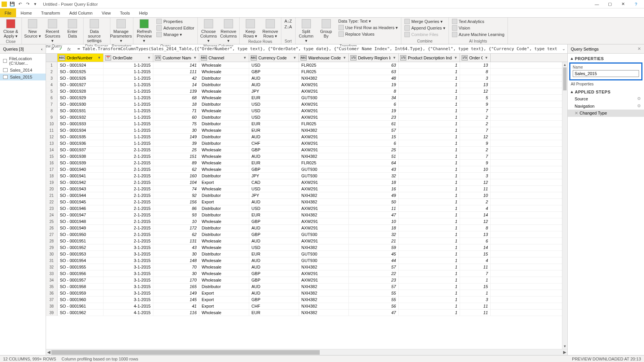  Describe the element at coordinates (475, 156) in the screenshot. I see `cell: 7` at that location.